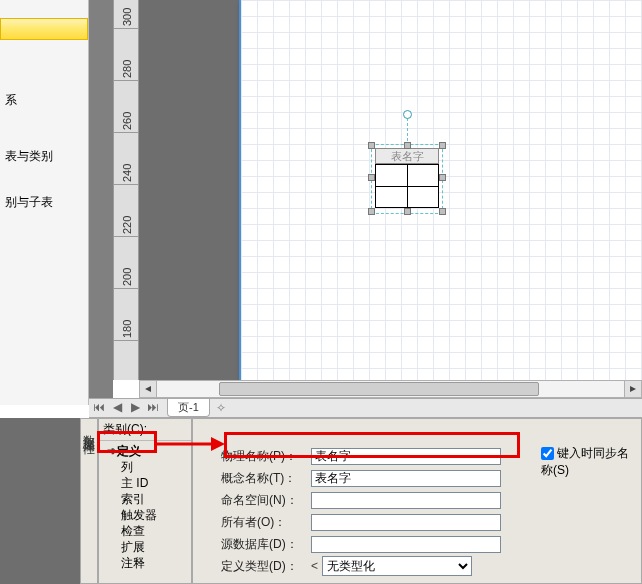  I want to click on source-db-label: 源数据库(D)：, so click(266, 544).